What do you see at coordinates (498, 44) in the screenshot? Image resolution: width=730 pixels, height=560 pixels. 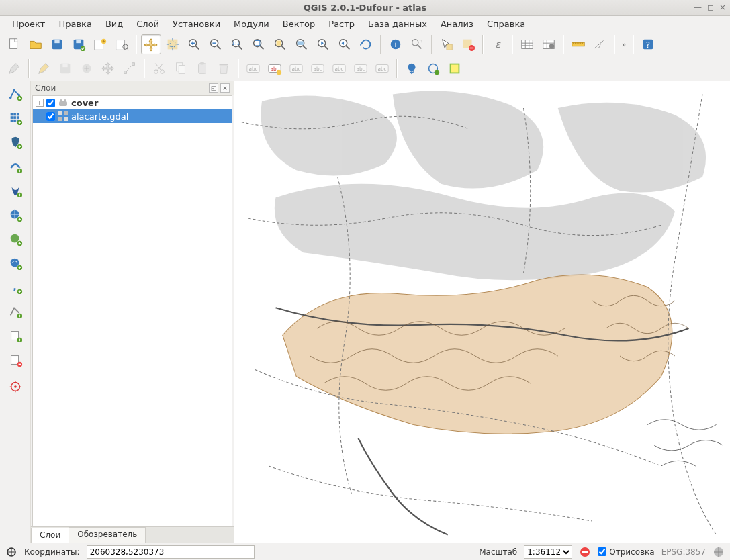 I see `expression-button: ε` at bounding box center [498, 44].